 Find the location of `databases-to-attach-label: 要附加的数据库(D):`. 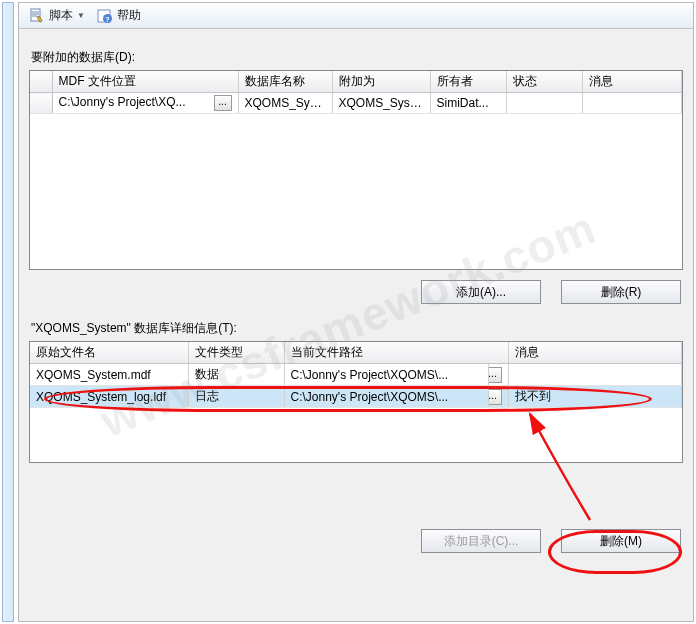

databases-to-attach-label: 要附加的数据库(D): is located at coordinates (357, 58).